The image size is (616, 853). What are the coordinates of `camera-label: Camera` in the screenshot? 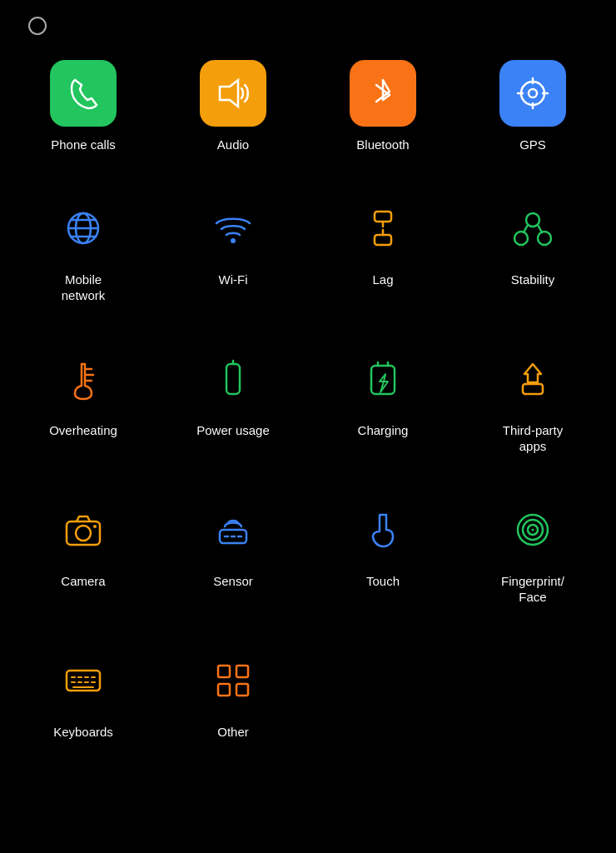 It's located at (83, 581).